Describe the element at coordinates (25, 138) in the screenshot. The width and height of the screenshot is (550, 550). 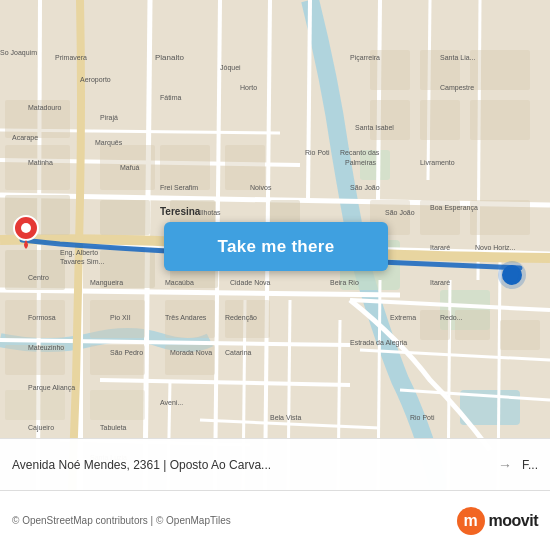
I see `svg-text: Acarape` at that location.